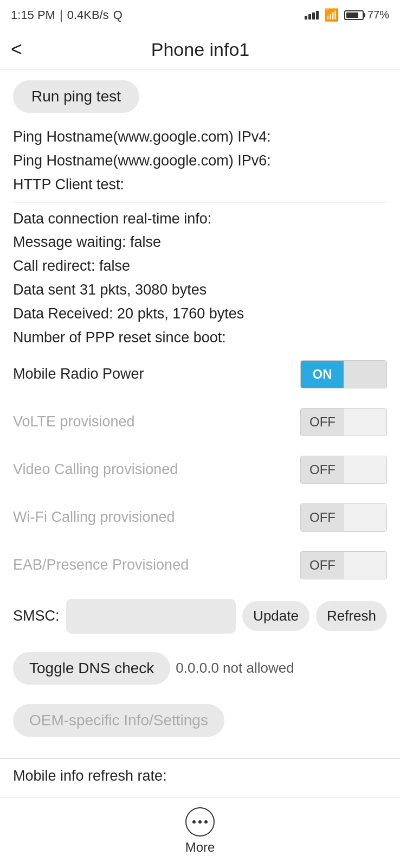 This screenshot has width=400, height=868. What do you see at coordinates (200, 832) in the screenshot?
I see `bottom-nav: More` at bounding box center [200, 832].